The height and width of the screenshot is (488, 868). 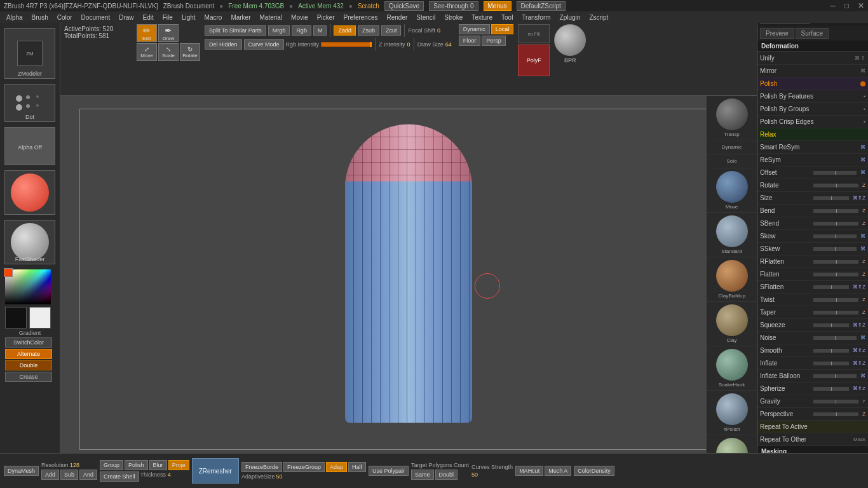 What do you see at coordinates (344, 30) in the screenshot?
I see `zadd-button: Zadd` at bounding box center [344, 30].